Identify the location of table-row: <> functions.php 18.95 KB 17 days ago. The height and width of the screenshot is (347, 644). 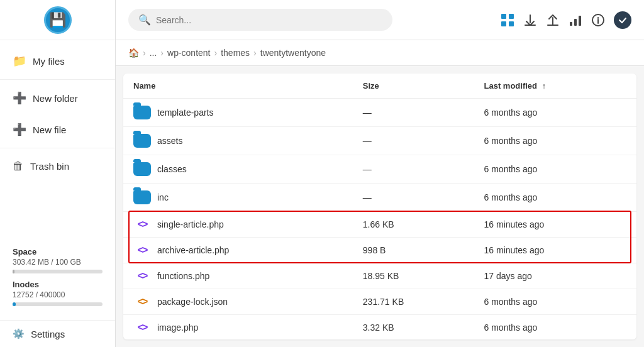
(380, 277).